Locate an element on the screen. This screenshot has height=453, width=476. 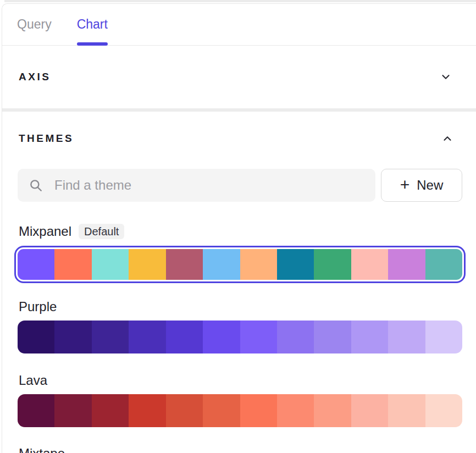
theme-search-row: Find a theme + New is located at coordinates (240, 185).